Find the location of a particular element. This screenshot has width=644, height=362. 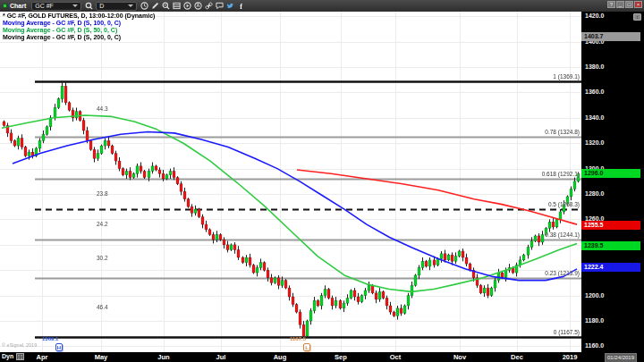

legend-line-1: Moving Average - GC #F, D (S, 100, 0, C) is located at coordinates (79, 23).